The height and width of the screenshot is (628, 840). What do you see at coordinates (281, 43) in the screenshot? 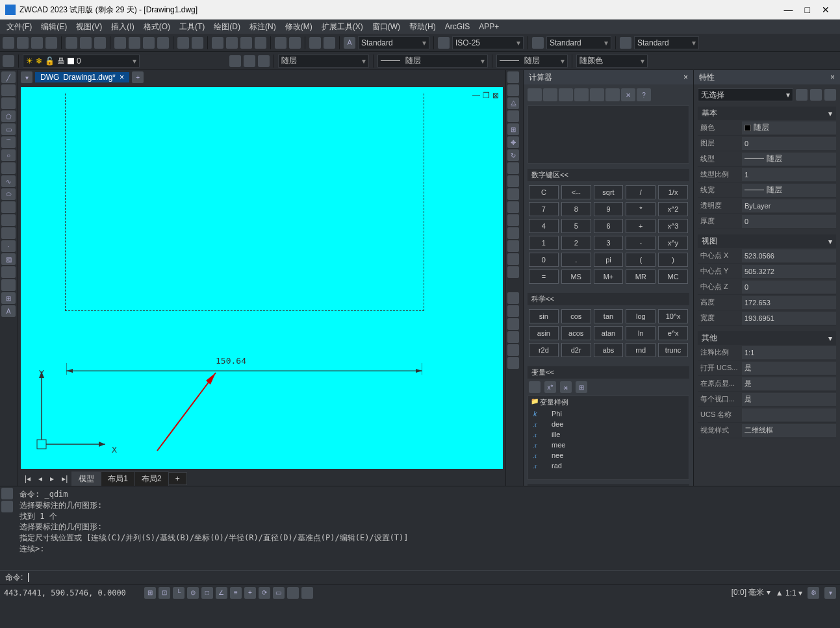
I see `properties-icon` at bounding box center [281, 43].